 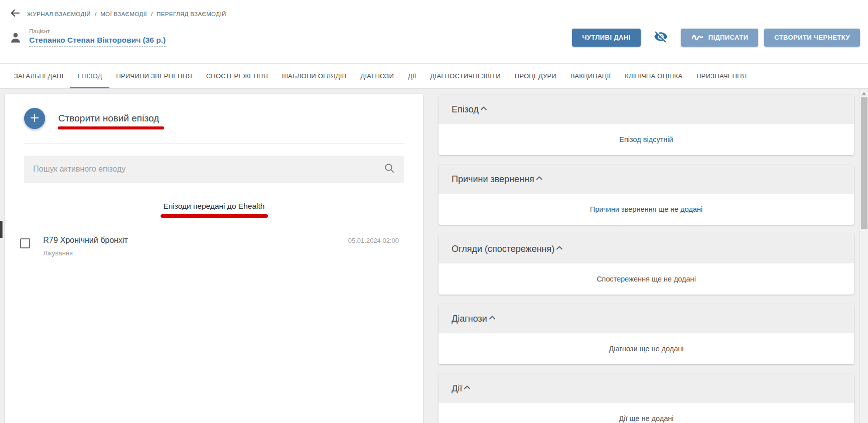 I want to click on summary-title: Причини звернення, so click(x=493, y=180).